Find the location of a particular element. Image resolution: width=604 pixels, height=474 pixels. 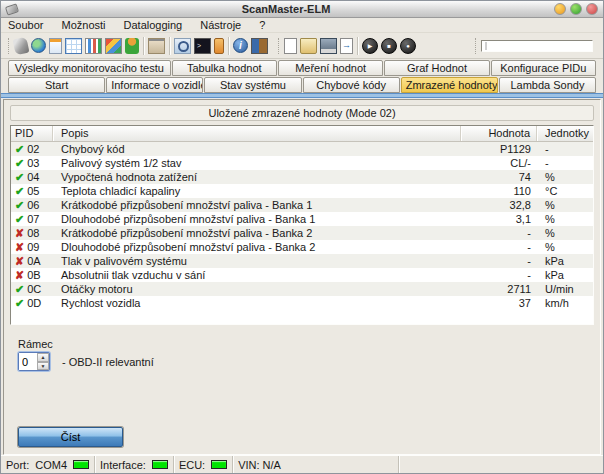

table-row: ✔ 0C Otáčky motoru 2711 U/min is located at coordinates (302, 289).